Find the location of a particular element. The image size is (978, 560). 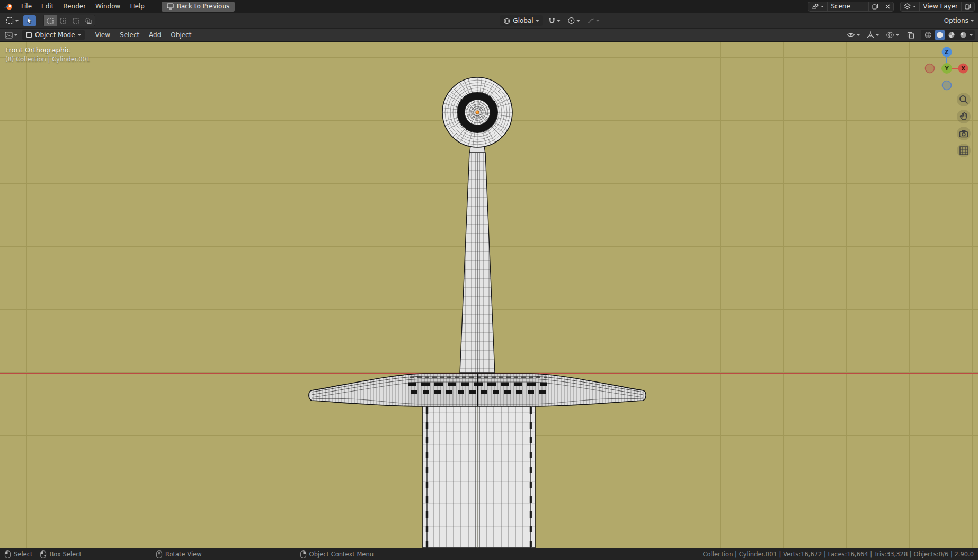

scene-browse-button is located at coordinates (818, 6).